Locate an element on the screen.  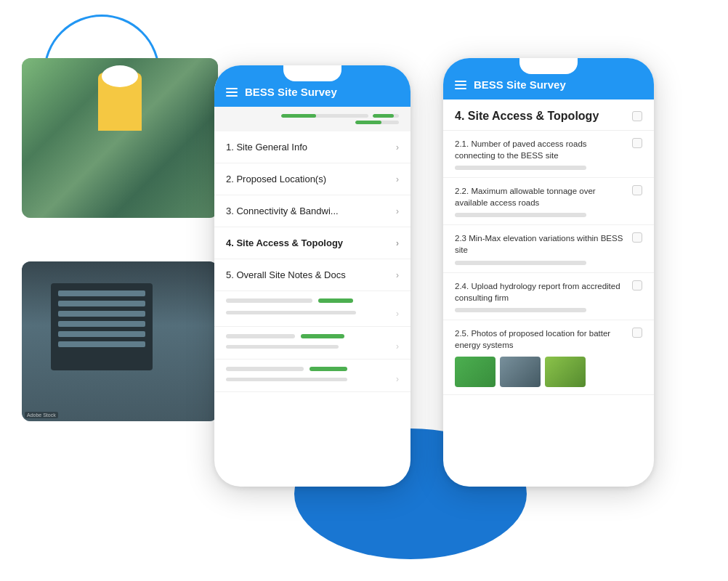
phone-notch-left is located at coordinates (312, 73).